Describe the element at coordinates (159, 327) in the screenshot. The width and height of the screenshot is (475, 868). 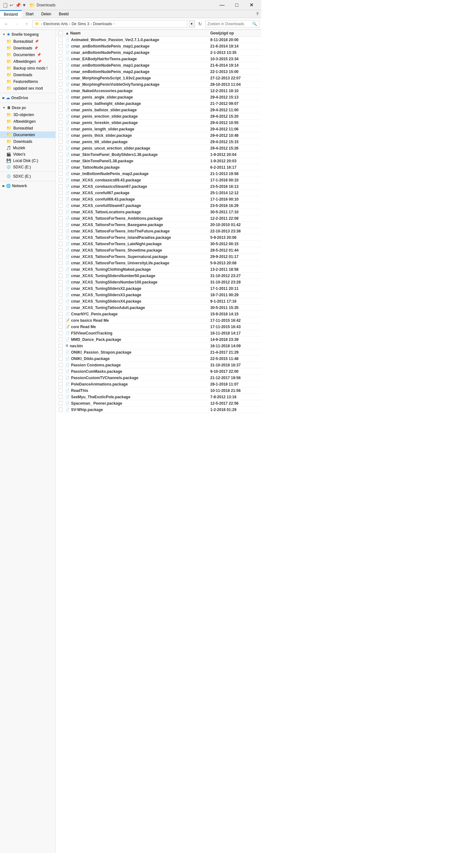
I see `table-row: 📝 core Read Me 17-11-2015 16:43` at that location.